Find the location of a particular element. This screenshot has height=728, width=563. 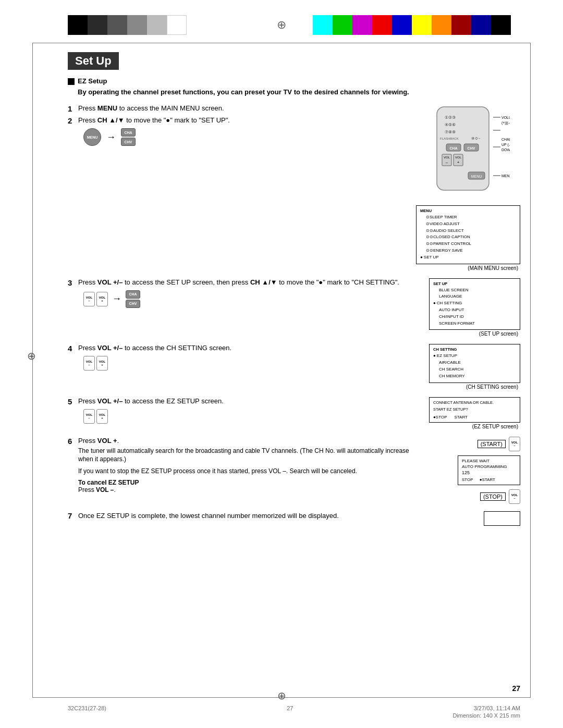

setup-title: SET UP is located at coordinates (474, 283).